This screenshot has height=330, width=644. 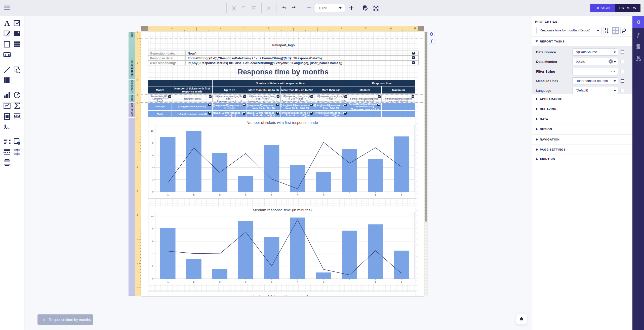 What do you see at coordinates (606, 32) in the screenshot?
I see `svg-text: Z` at bounding box center [606, 32].